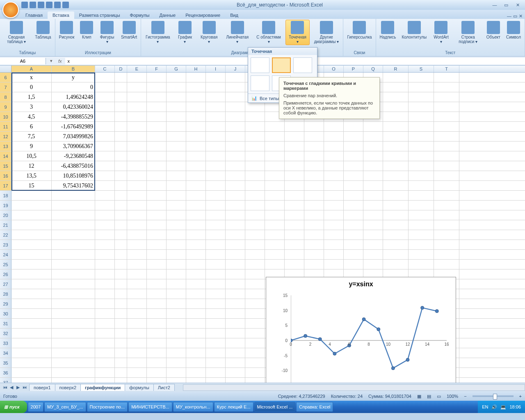 This screenshot has width=525, height=420. I want to click on cell: -4,398885529, so click(73, 116).